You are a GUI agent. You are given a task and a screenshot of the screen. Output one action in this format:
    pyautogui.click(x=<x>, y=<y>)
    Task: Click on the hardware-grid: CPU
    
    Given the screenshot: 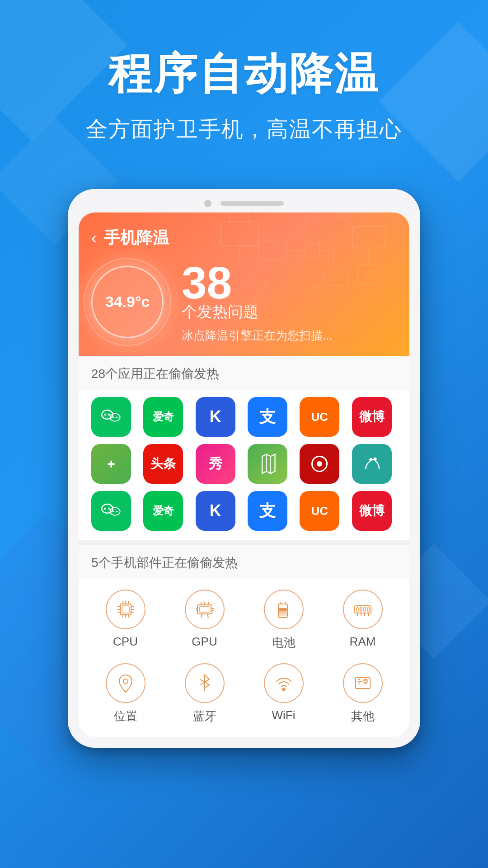 What is the action you would take?
    pyautogui.click(x=244, y=619)
    